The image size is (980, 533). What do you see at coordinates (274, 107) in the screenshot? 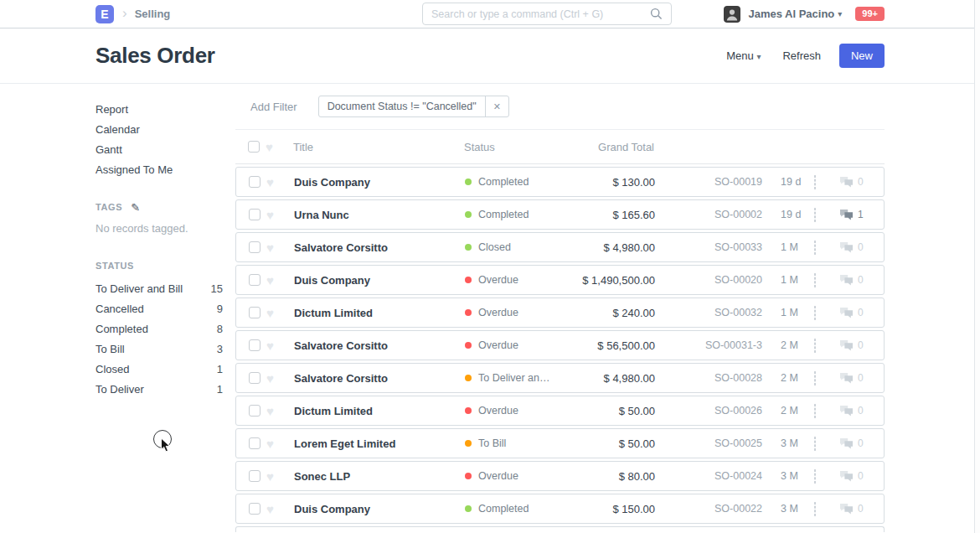
I see `add-filter-button: Add Filter` at bounding box center [274, 107].